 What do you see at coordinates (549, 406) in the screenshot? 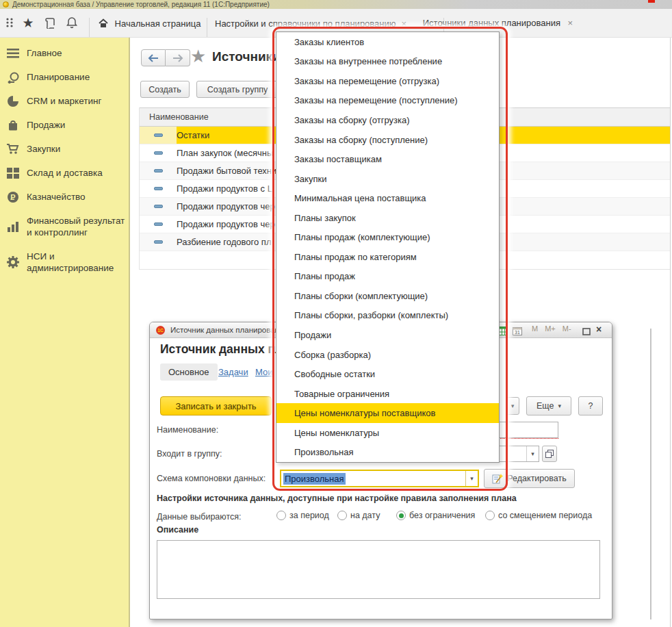
I see `more-button: Еще ▾` at bounding box center [549, 406].